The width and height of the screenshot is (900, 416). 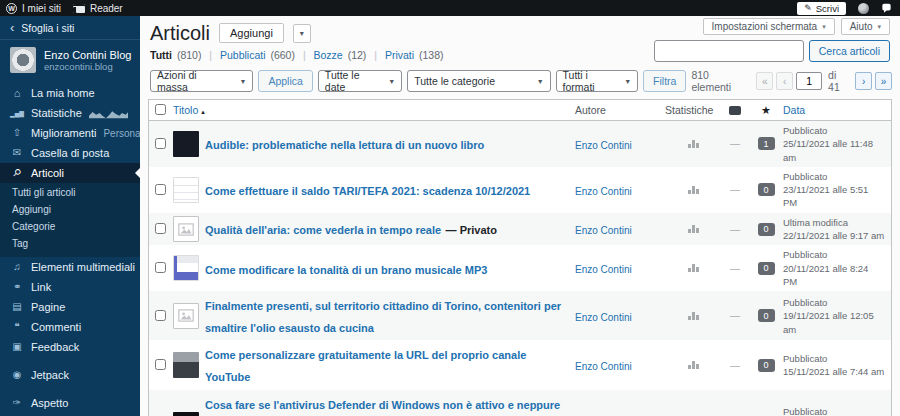 I want to click on reader-menu: Reader, so click(x=98, y=8).